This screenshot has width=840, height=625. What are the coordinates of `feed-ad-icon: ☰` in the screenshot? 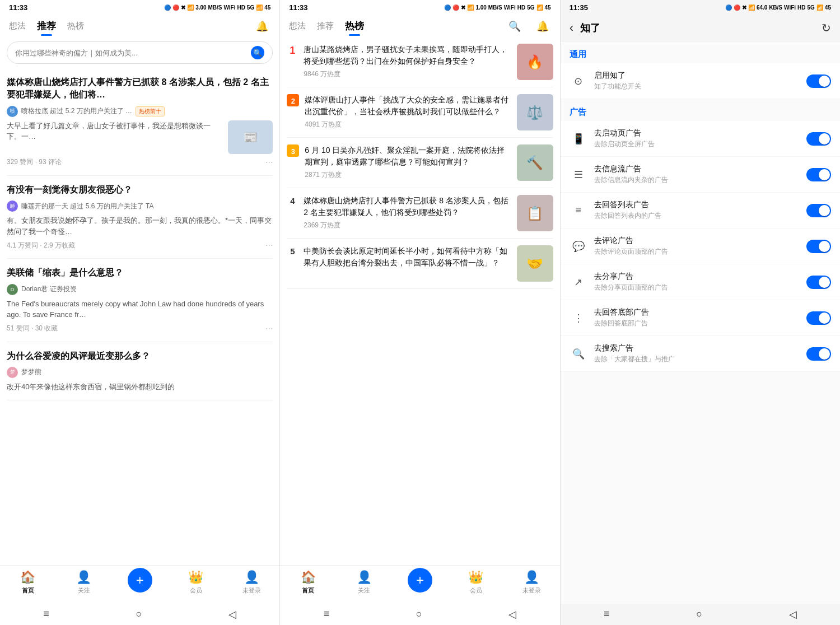 It's located at (578, 175).